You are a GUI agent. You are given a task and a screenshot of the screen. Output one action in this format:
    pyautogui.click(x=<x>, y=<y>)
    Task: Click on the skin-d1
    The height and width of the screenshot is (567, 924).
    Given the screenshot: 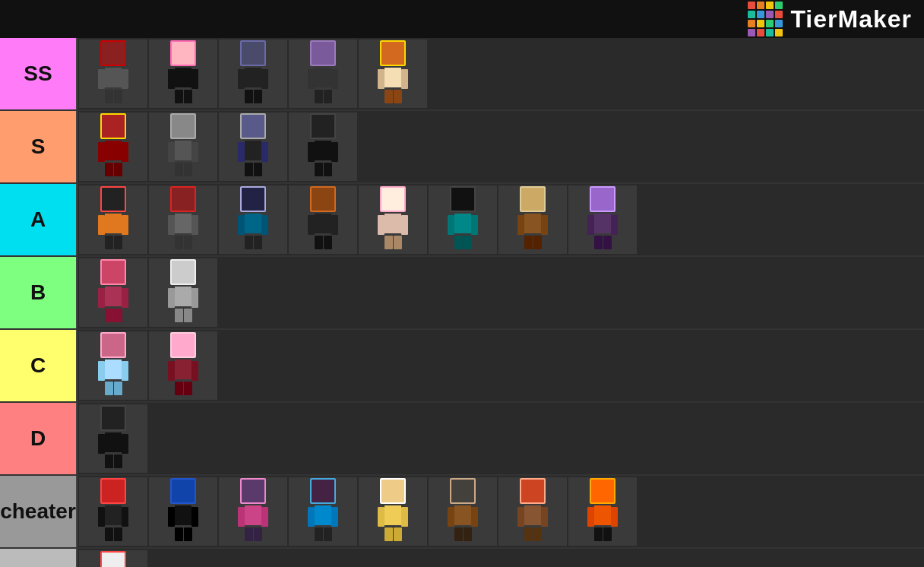 What is the action you would take?
    pyautogui.click(x=113, y=439)
    